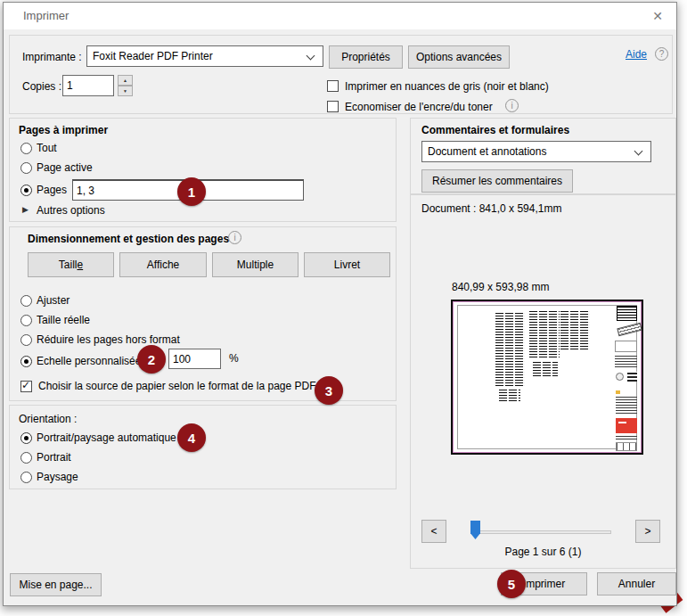 The width and height of the screenshot is (687, 616). Describe the element at coordinates (348, 265) in the screenshot. I see `booklet-button: Livret` at that location.